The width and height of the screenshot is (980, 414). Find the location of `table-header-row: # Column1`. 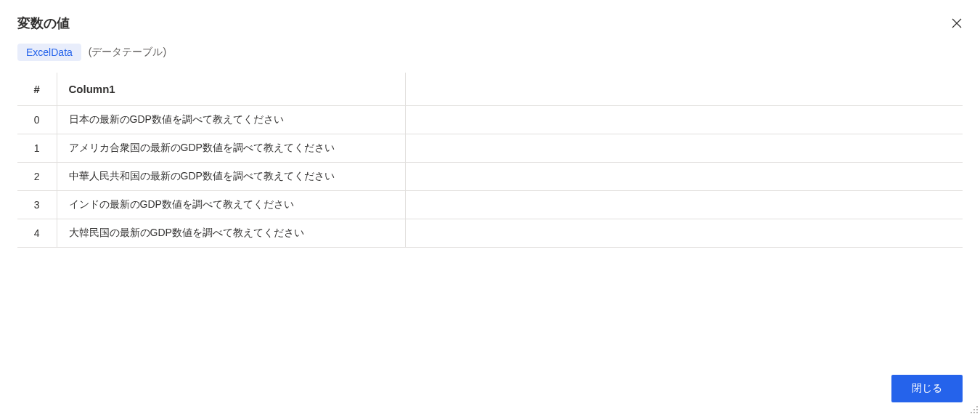

table-header-row: # Column1 is located at coordinates (490, 89).